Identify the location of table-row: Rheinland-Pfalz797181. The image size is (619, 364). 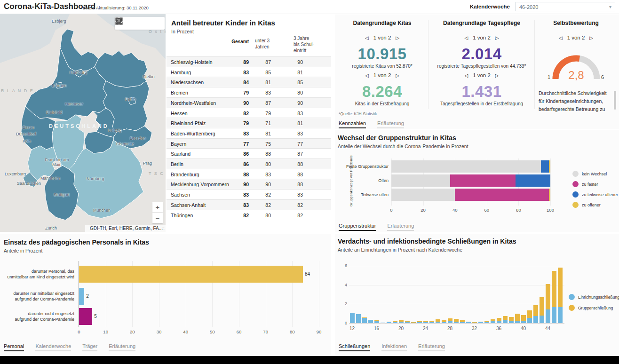
(249, 123).